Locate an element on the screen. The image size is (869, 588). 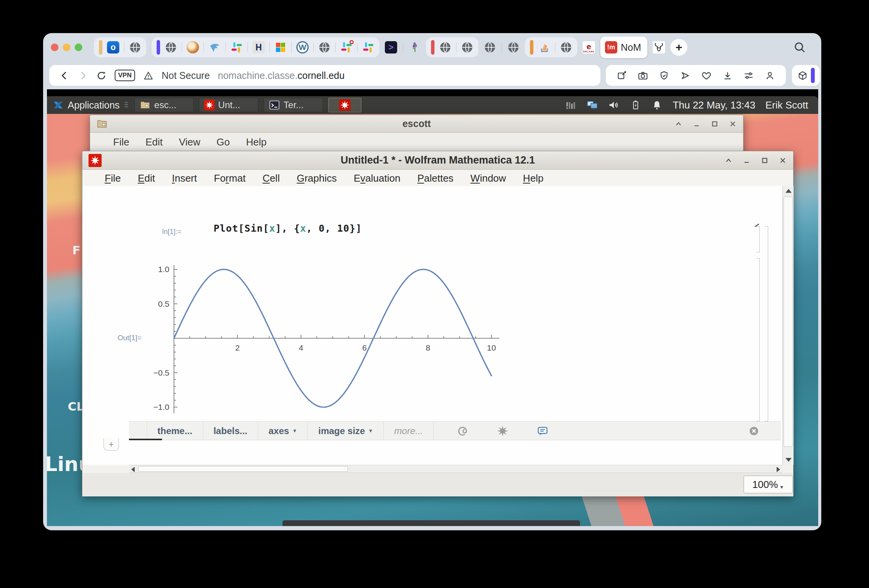
forward-icon is located at coordinates (83, 75).